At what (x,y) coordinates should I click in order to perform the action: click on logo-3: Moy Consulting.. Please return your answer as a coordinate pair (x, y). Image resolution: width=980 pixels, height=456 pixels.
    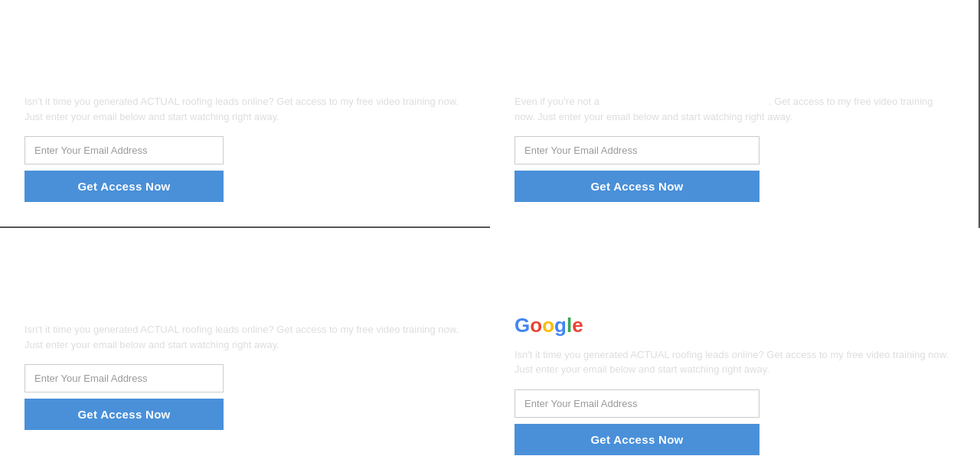
    Looking at the image, I should click on (428, 246).